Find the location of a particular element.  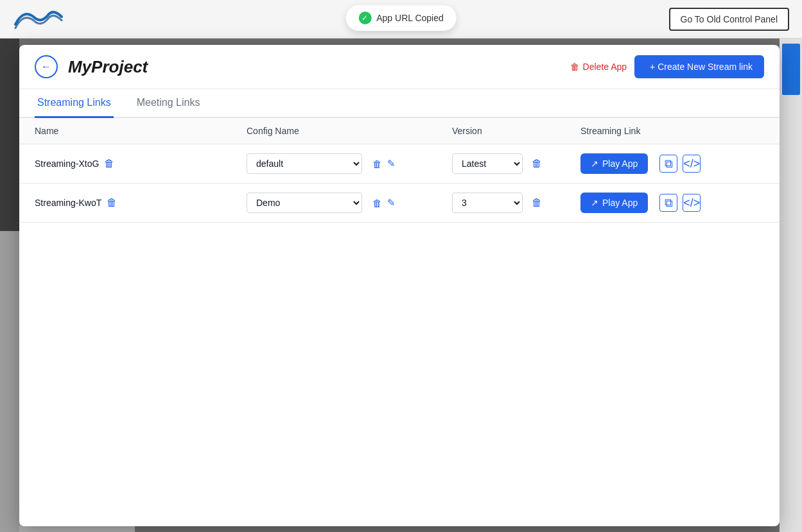

back-arrow-icon: ← is located at coordinates (46, 67).